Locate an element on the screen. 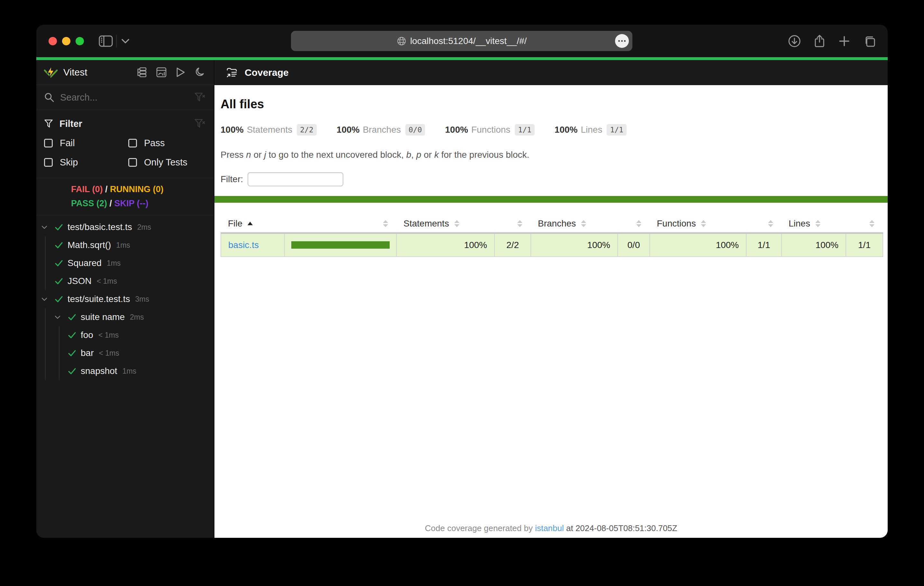 This screenshot has height=586, width=924. test-case-row: foo< 1ms is located at coordinates (125, 335).